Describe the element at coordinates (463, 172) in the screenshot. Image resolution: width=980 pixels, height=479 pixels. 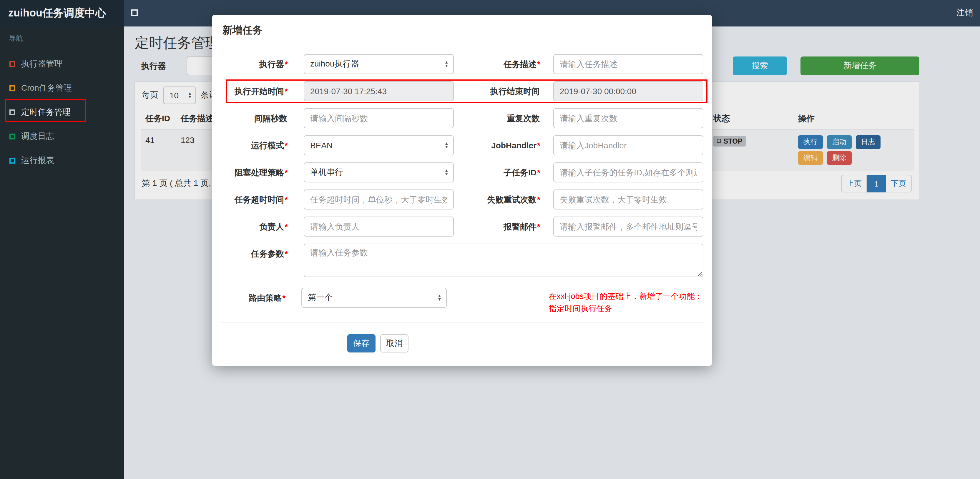
I see `form-row: 阻塞处理策略* 单机串行 子任务ID*` at that location.